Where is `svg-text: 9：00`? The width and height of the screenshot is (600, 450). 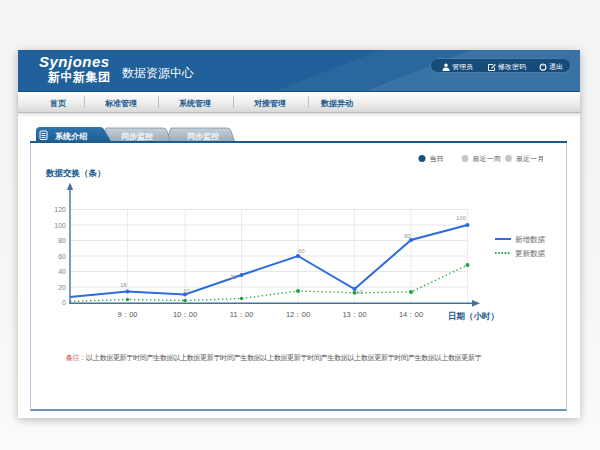 svg-text: 9：00 is located at coordinates (127, 314).